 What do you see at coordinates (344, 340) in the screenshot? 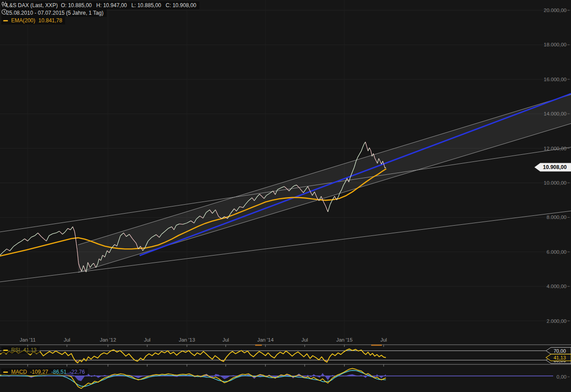
I see `time-axis-label: Jan '15` at bounding box center [344, 340].